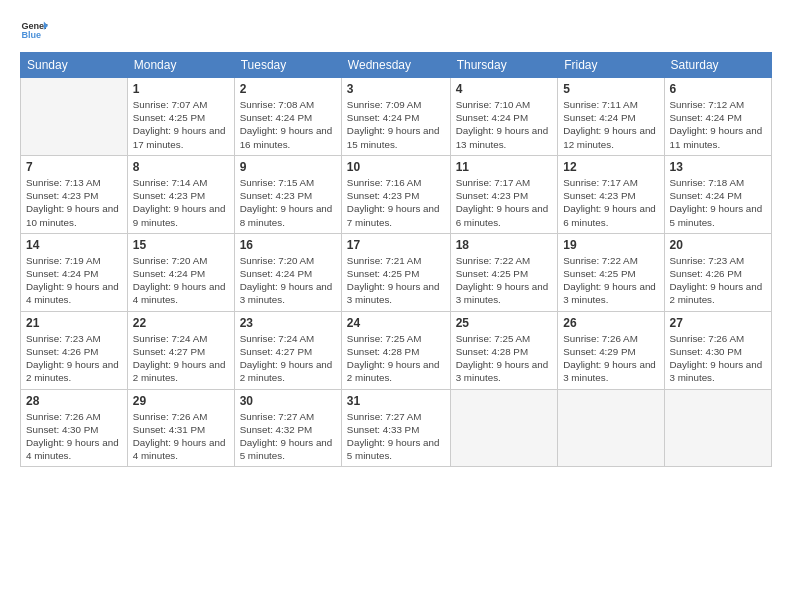  What do you see at coordinates (180, 272) in the screenshot?
I see `calendar-cell: 15Sunrise: 7:20 AMSunset: 4:24 PMDayligh…` at bounding box center [180, 272].